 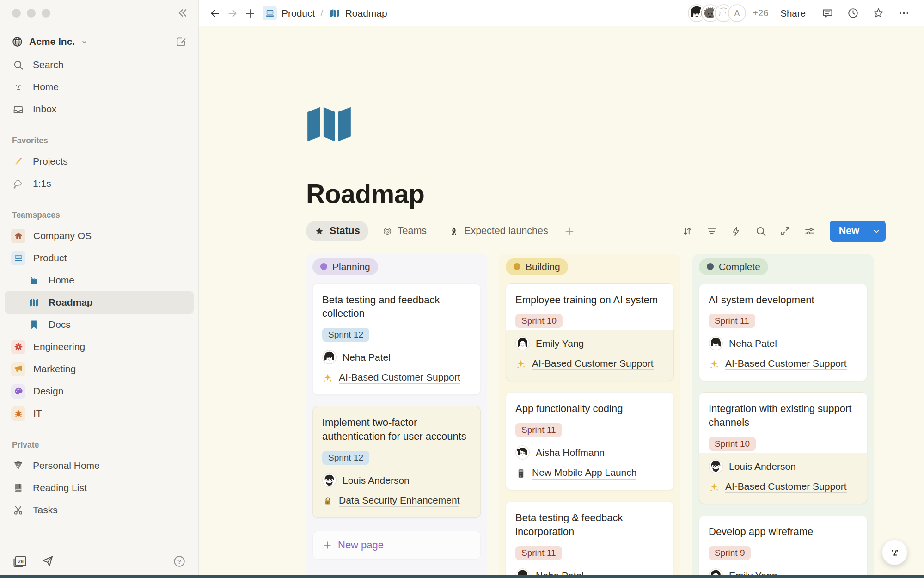 What do you see at coordinates (522, 343) in the screenshot?
I see `avatar` at bounding box center [522, 343].